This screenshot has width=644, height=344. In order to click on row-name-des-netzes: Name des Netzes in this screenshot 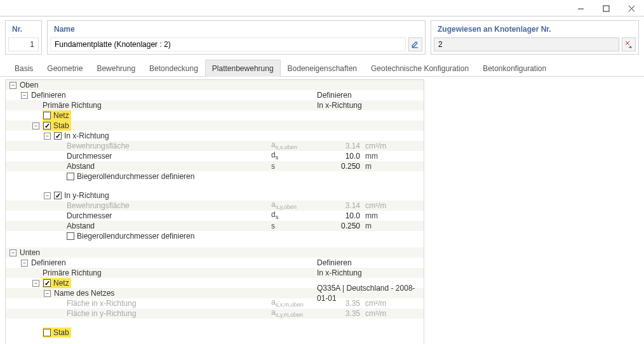, I will do `click(86, 293)`.